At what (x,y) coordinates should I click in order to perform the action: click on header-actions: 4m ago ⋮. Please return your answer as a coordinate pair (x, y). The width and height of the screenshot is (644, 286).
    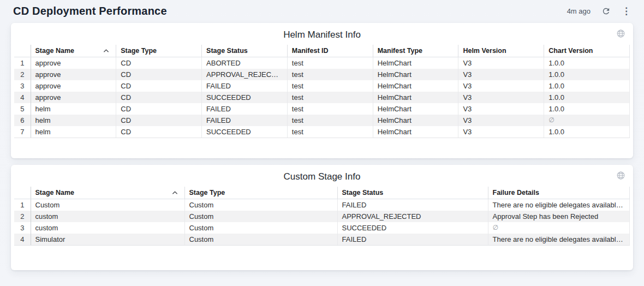
    Looking at the image, I should click on (599, 11).